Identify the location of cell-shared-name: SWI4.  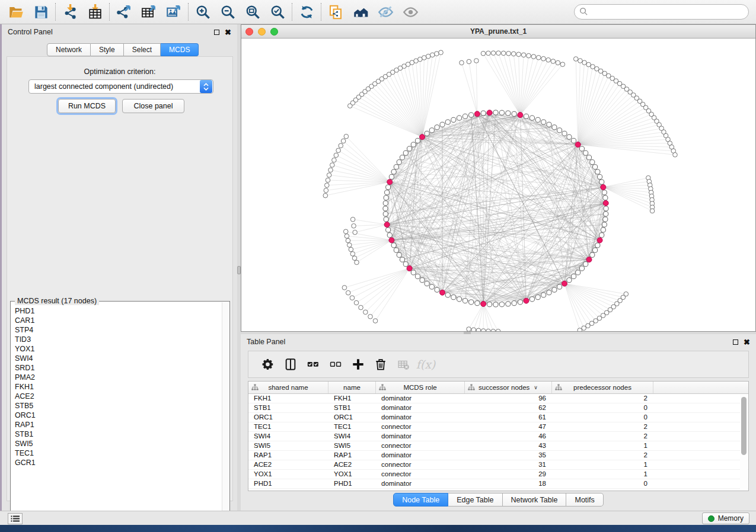
(288, 436).